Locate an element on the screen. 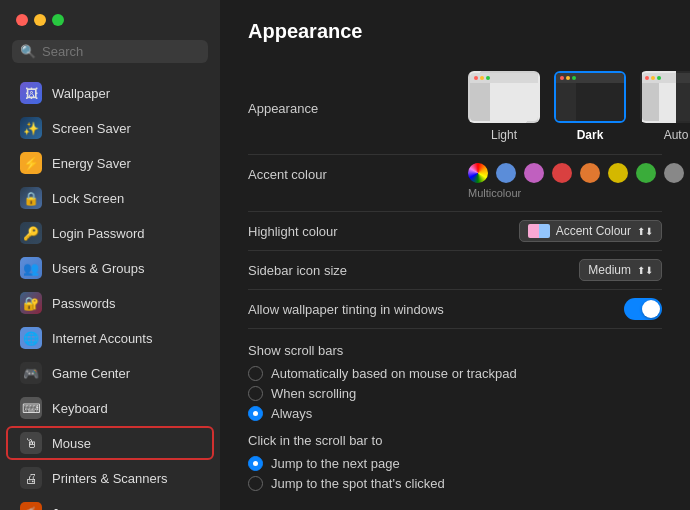 Image resolution: width=690 pixels, height=510 pixels. close-button is located at coordinates (22, 20).